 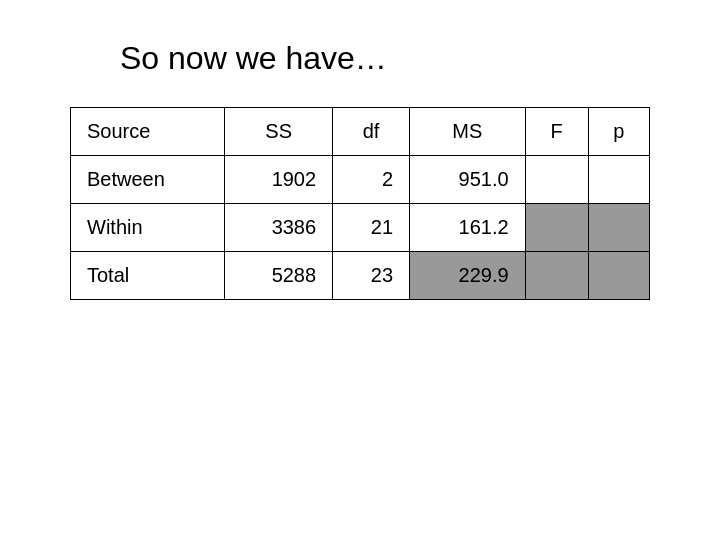 I want to click on cell-ms-1: 161.2, so click(x=468, y=228).